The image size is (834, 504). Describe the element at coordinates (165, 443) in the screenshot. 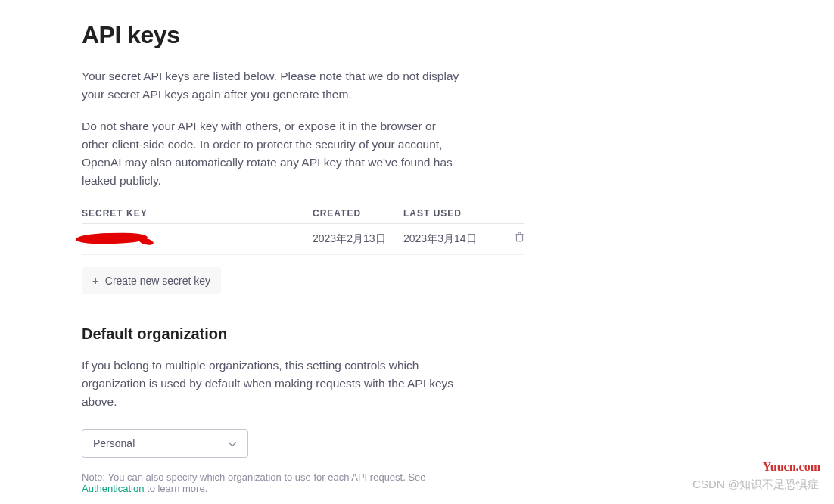

I see `organization-select: Personal` at that location.